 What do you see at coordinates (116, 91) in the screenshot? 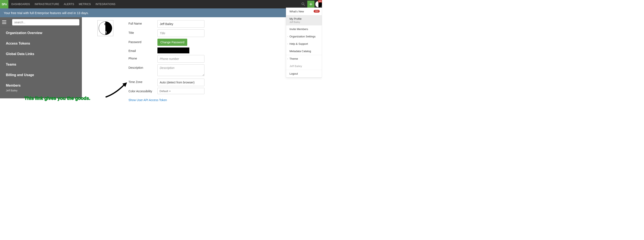
I see `annotation-arrow` at bounding box center [116, 91].